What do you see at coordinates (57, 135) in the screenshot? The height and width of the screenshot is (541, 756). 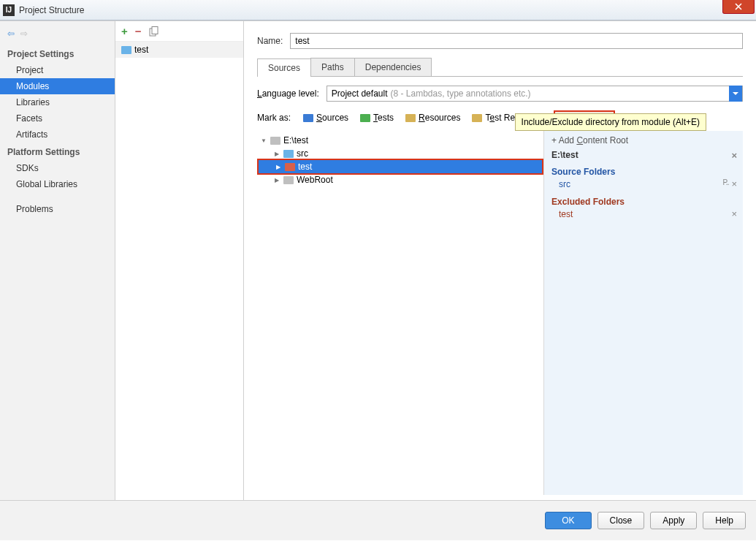 I see `sidebar-item-artifacts: Artifacts` at bounding box center [57, 135].